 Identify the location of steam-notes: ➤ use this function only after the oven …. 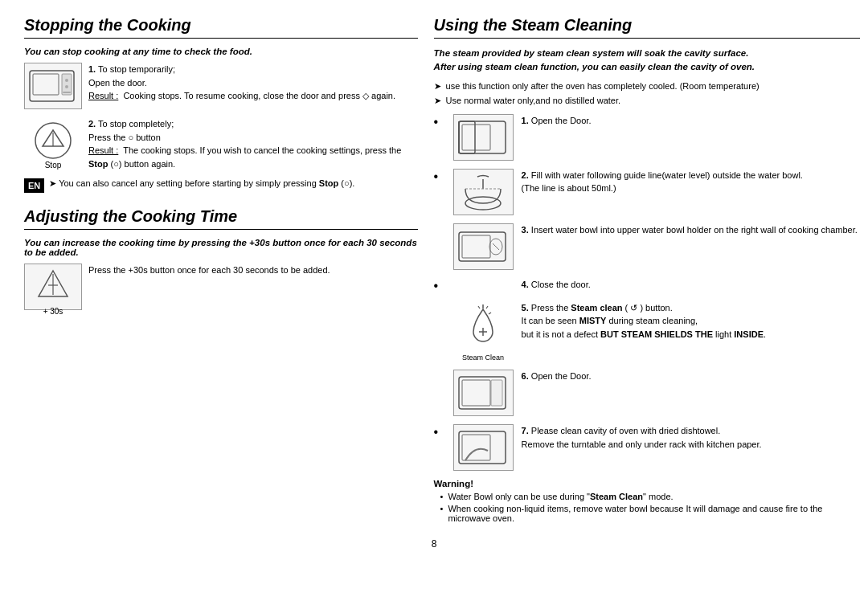
(647, 93).